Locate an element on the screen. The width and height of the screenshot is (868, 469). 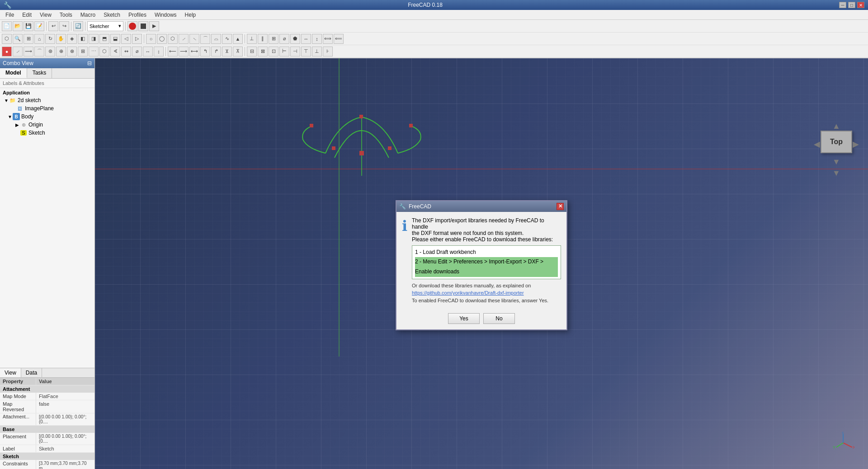
sketch-tb-15: ↕ is located at coordinates (159, 52).